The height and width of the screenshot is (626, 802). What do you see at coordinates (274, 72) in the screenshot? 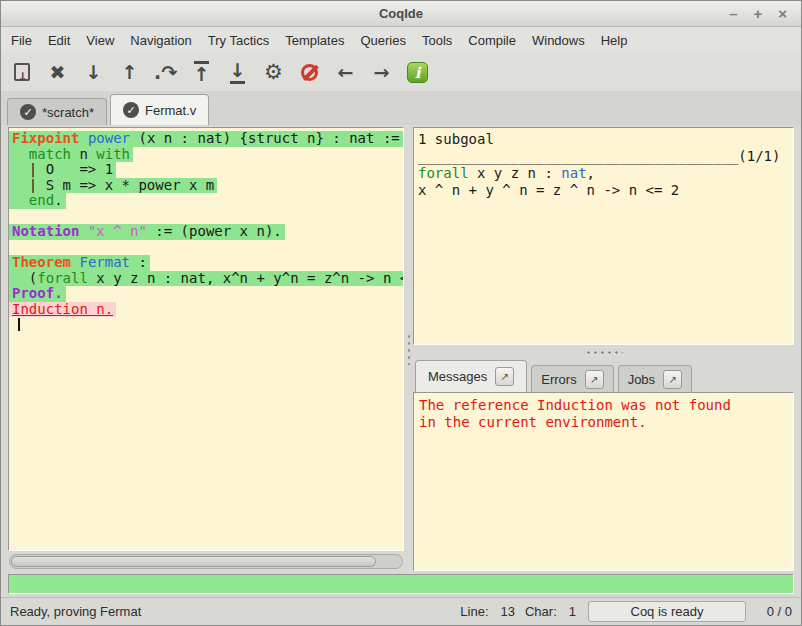
I see `fully-check-gear-icon: ⚙` at bounding box center [274, 72].